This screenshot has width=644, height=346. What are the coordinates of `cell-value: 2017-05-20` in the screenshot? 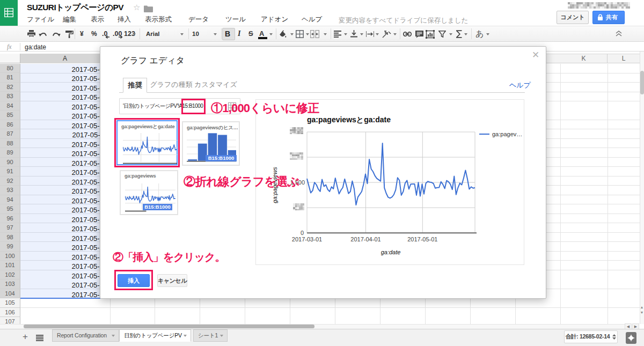 It's located at (64, 220).